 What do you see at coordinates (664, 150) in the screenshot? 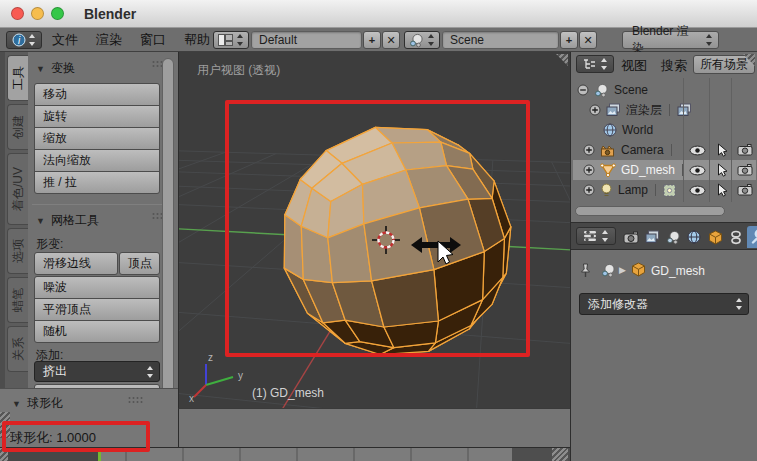
I see `tree-row-camera: Camera` at bounding box center [664, 150].